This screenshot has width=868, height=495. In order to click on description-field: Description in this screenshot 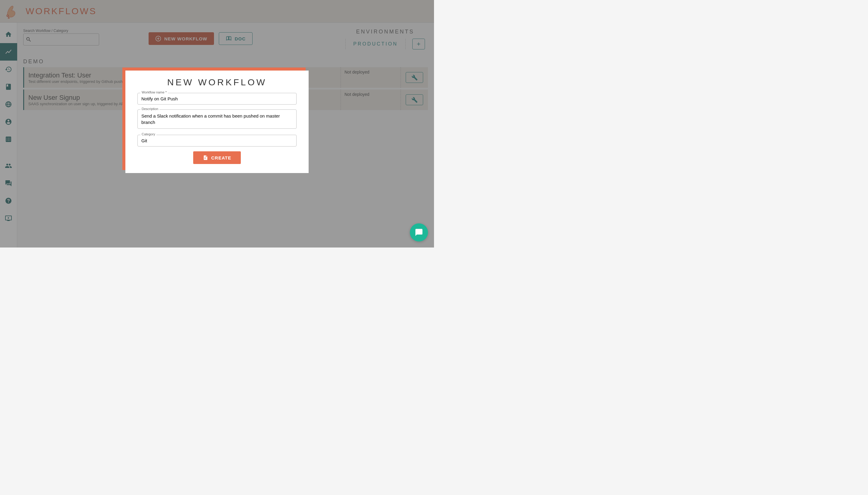, I will do `click(217, 120)`.